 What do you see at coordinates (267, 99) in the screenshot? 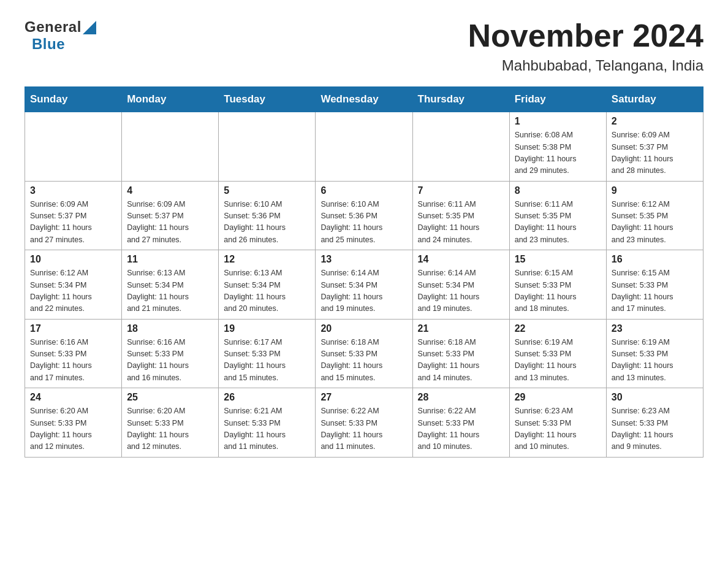
I see `weekday-header-tuesday: Tuesday` at bounding box center [267, 99].